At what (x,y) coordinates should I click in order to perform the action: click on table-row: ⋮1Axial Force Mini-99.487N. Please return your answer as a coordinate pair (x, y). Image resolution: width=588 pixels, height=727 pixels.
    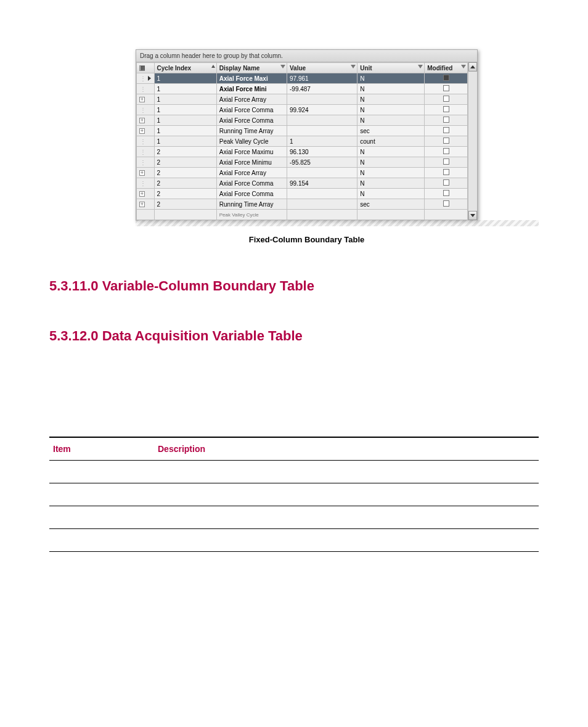
    Looking at the image, I should click on (302, 89).